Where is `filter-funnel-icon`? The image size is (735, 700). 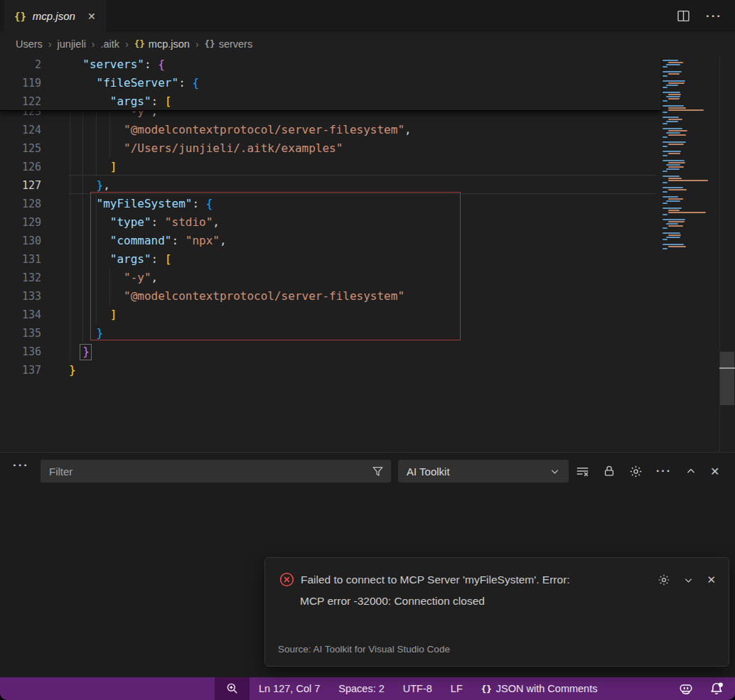
filter-funnel-icon is located at coordinates (381, 472).